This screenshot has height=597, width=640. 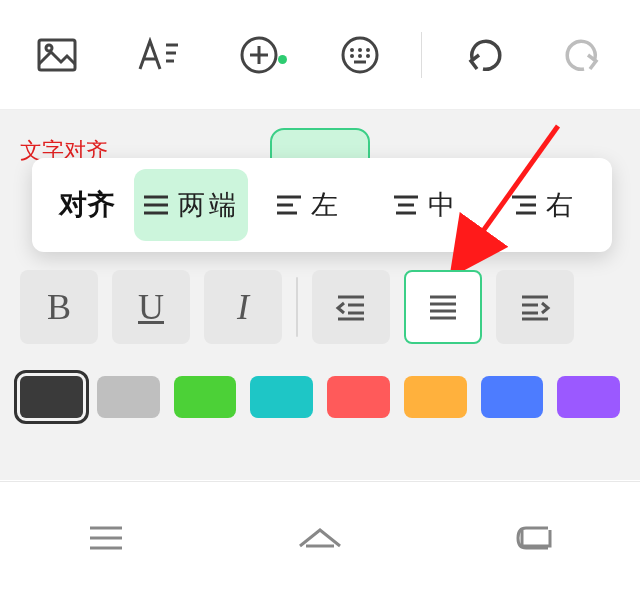 What do you see at coordinates (87, 205) in the screenshot?
I see `alignment-label: 对齐` at bounding box center [87, 205].